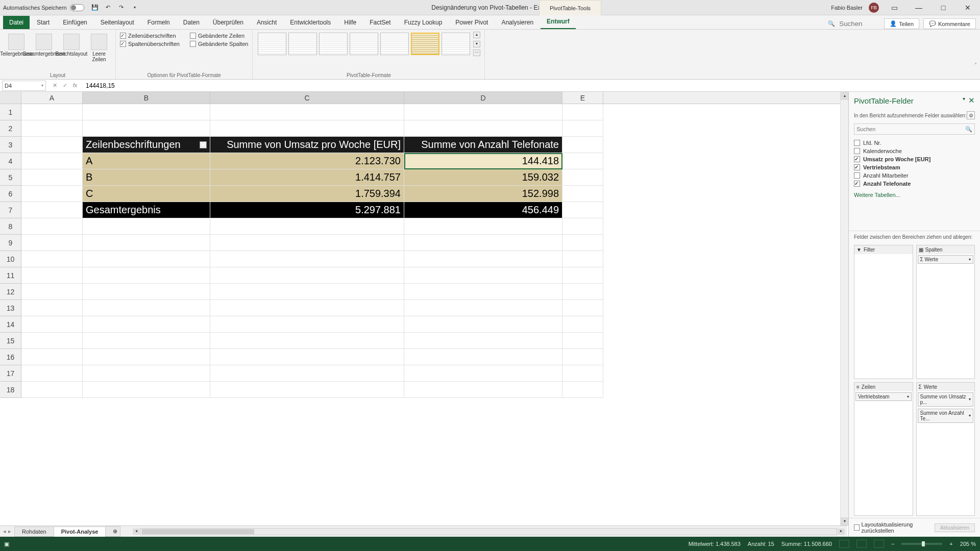  What do you see at coordinates (884, 312) in the screenshot?
I see `filter-area: ▼Filter` at bounding box center [884, 312].